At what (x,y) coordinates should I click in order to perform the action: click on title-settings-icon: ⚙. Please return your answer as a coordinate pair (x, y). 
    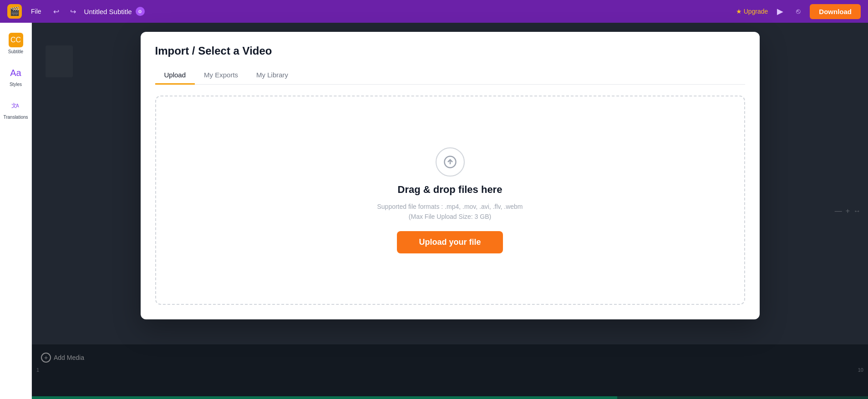
    Looking at the image, I should click on (140, 11).